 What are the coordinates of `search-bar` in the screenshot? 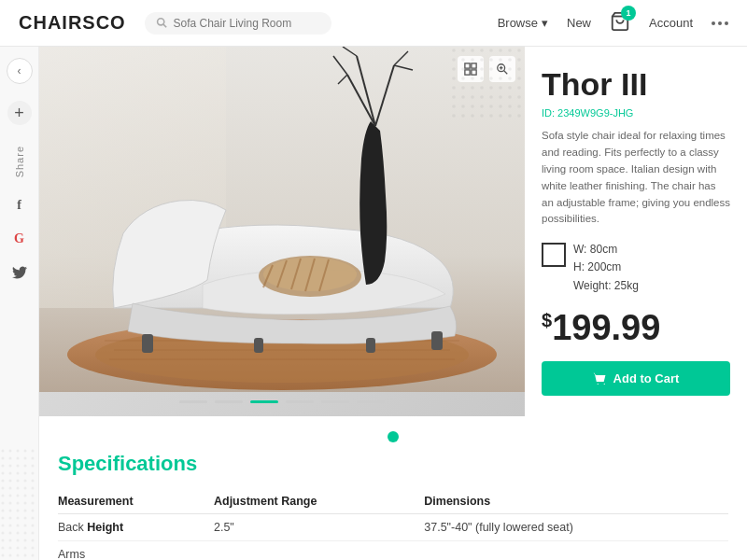 It's located at (238, 23).